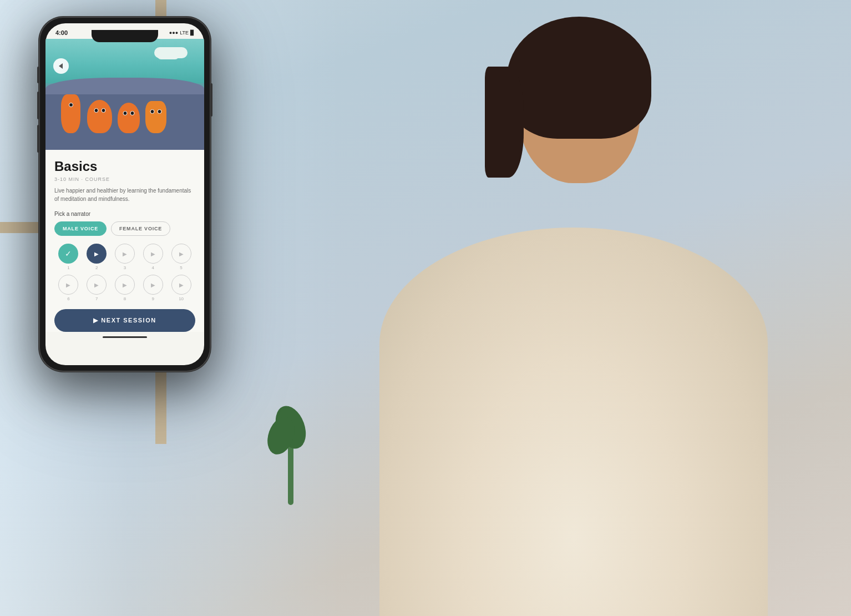 The height and width of the screenshot is (616, 851). What do you see at coordinates (69, 257) in the screenshot?
I see `session-item-1: ✓ 1` at bounding box center [69, 257].